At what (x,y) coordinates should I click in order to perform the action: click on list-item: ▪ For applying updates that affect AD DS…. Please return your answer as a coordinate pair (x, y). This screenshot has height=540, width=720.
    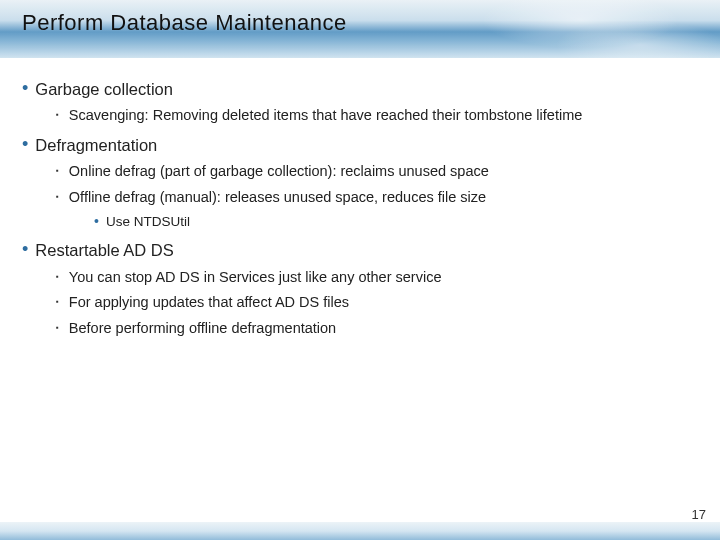
    Looking at the image, I should click on (377, 303).